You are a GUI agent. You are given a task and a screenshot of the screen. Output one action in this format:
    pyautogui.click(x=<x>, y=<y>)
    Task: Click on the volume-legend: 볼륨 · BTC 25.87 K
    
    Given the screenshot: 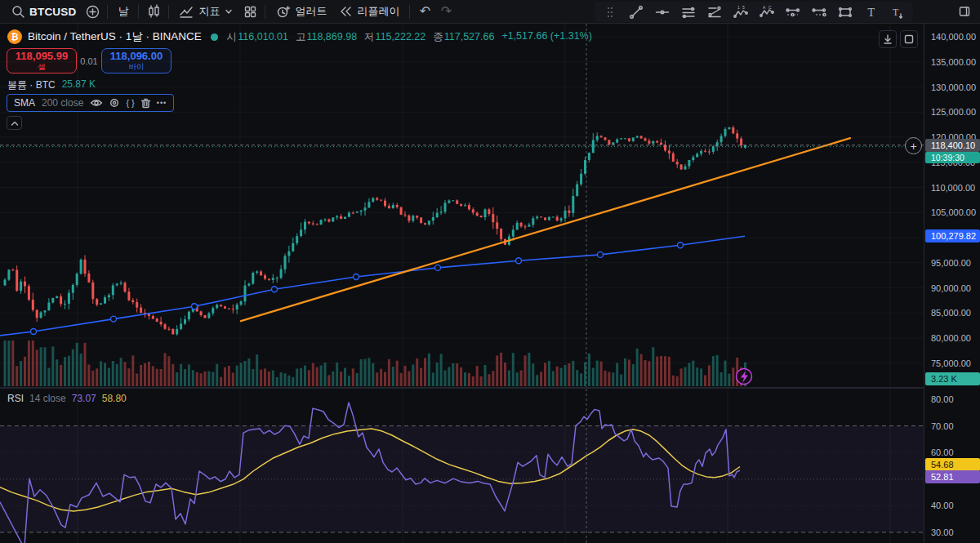 What is the action you would take?
    pyautogui.click(x=51, y=85)
    